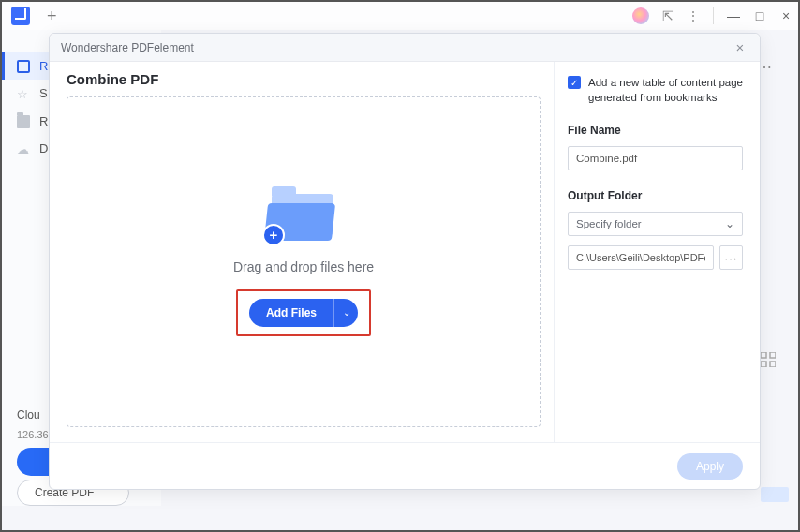  I want to click on select-value: Specify folder, so click(609, 224).